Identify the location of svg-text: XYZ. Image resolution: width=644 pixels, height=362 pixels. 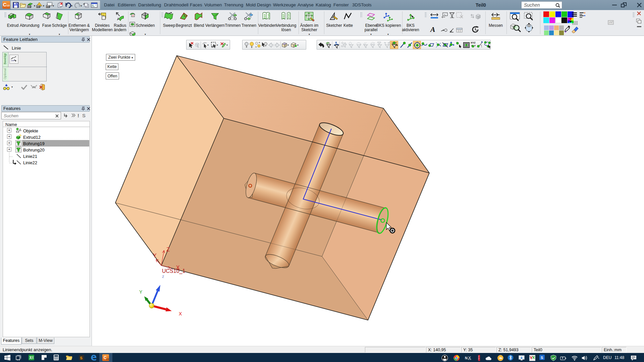
(473, 43).